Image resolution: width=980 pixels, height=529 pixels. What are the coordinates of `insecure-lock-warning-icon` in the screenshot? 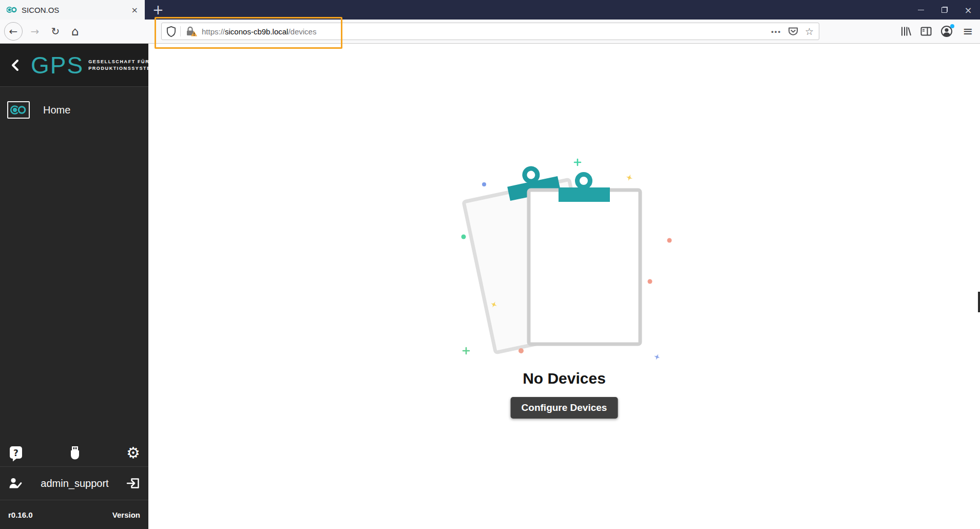 It's located at (191, 31).